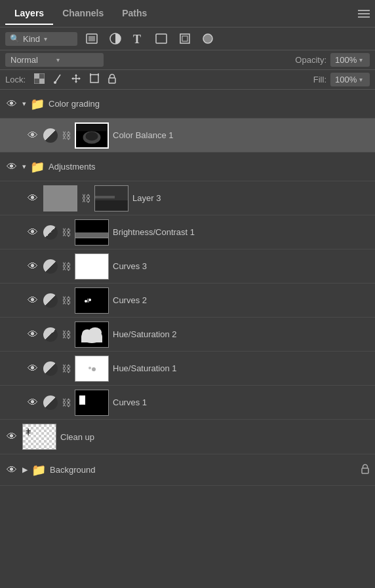 Image resolution: width=375 pixels, height=588 pixels. What do you see at coordinates (39, 470) in the screenshot?
I see `folder-icon-background: 📁` at bounding box center [39, 470].